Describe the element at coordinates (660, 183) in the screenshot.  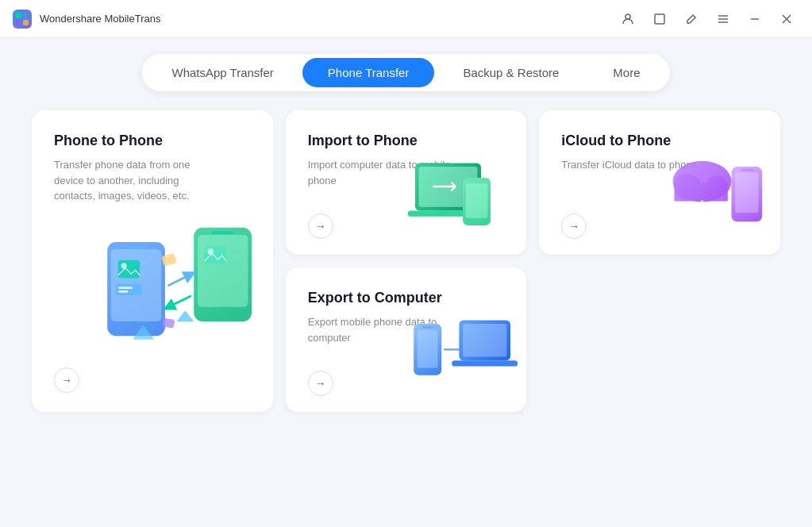
I see `card-icloud-to-phone: iCloud to Phone Transfer iCloud data to …` at that location.